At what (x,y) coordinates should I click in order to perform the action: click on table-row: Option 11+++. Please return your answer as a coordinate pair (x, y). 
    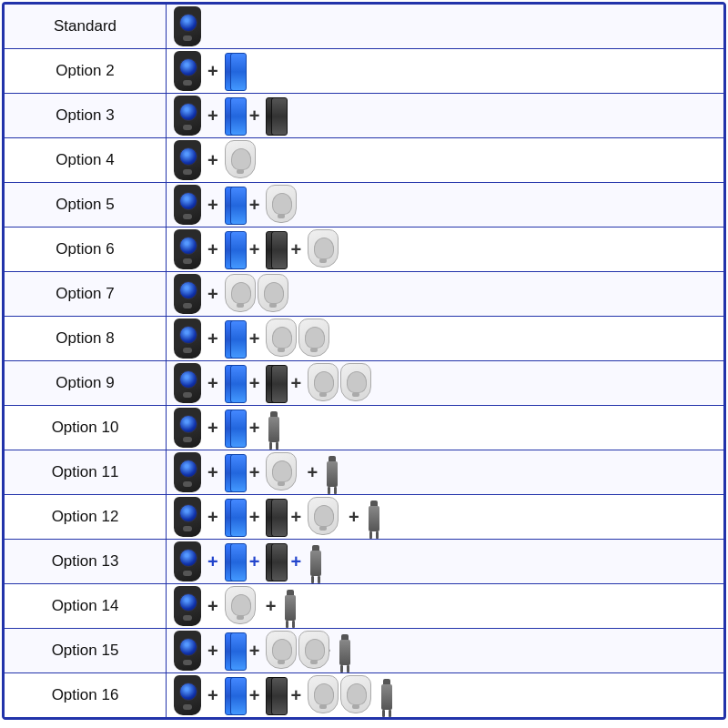
    Looking at the image, I should click on (364, 473).